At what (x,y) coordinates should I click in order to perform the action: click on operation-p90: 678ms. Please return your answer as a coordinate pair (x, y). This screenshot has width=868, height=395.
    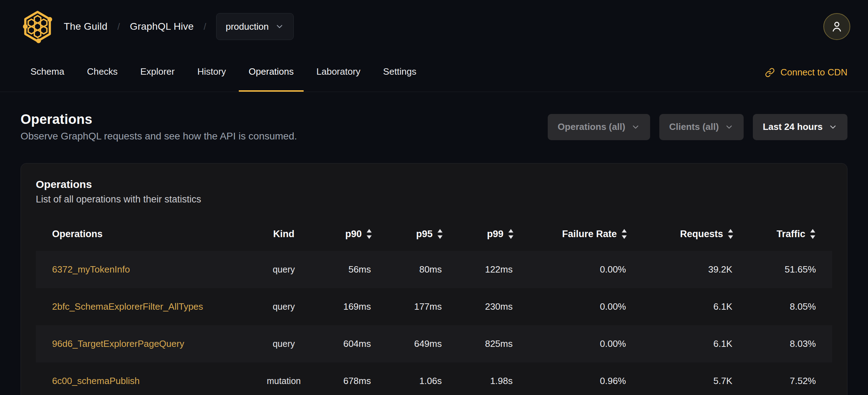
    Looking at the image, I should click on (342, 381).